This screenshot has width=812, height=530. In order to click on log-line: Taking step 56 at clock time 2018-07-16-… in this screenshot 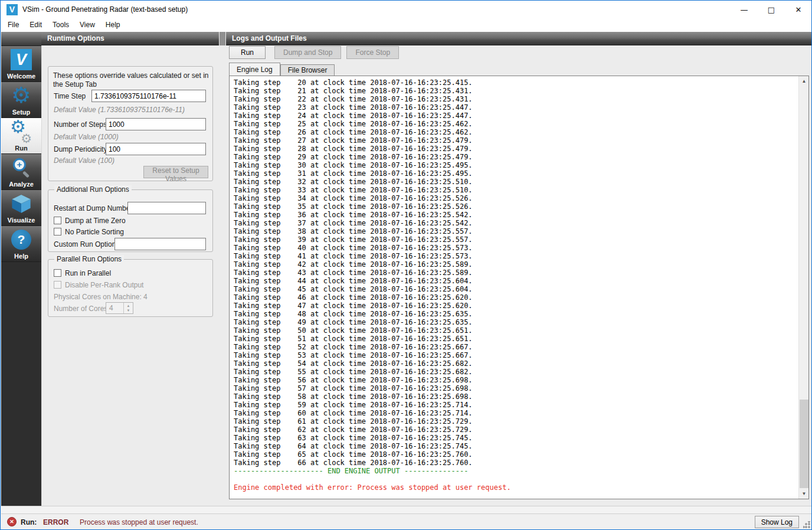, I will do `click(516, 380)`.